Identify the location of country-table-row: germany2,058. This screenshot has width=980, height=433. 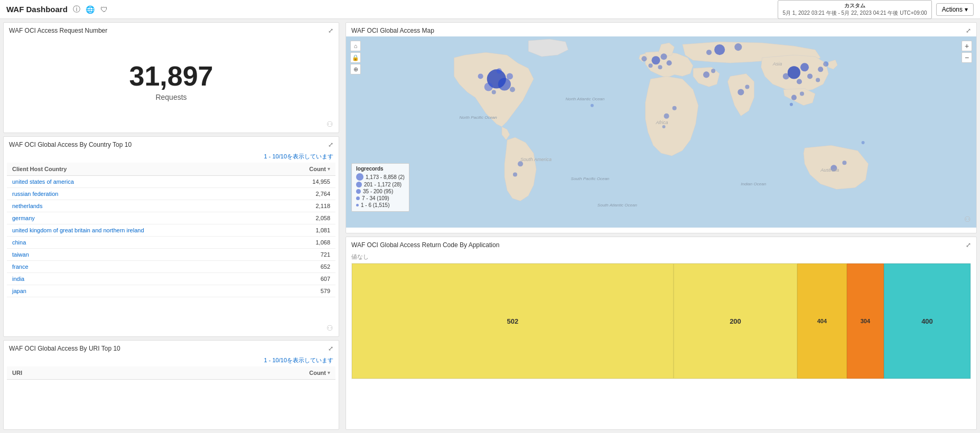
(171, 219).